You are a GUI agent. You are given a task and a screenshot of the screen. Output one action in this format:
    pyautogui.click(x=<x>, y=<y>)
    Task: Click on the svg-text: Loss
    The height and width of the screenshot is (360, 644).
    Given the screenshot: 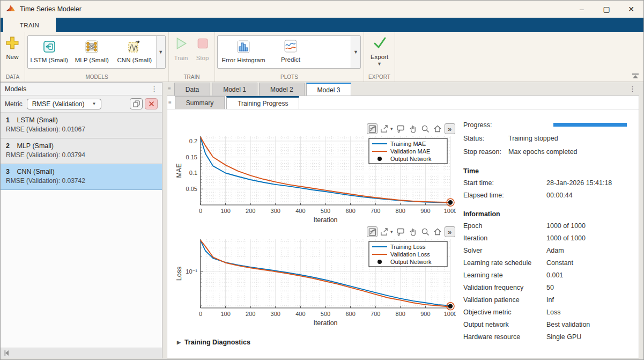 What is the action you would take?
    pyautogui.click(x=179, y=274)
    